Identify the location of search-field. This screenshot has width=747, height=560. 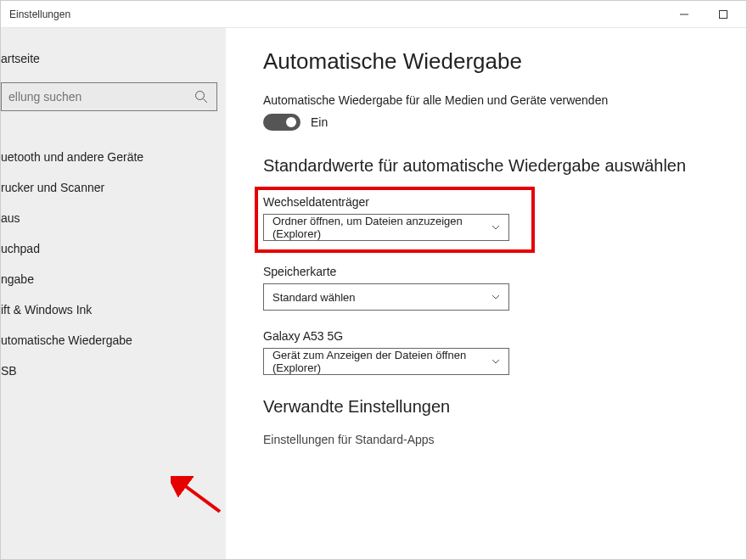
(109, 97).